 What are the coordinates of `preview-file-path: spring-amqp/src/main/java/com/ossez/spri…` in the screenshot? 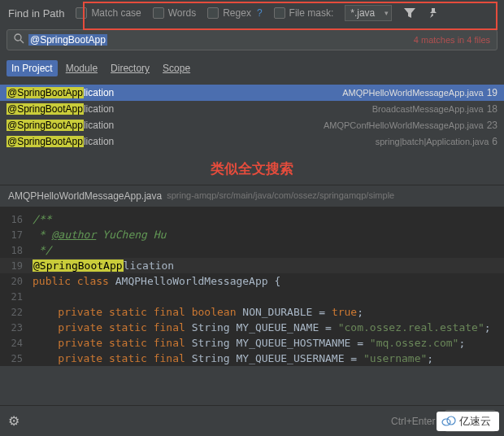 It's located at (280, 196).